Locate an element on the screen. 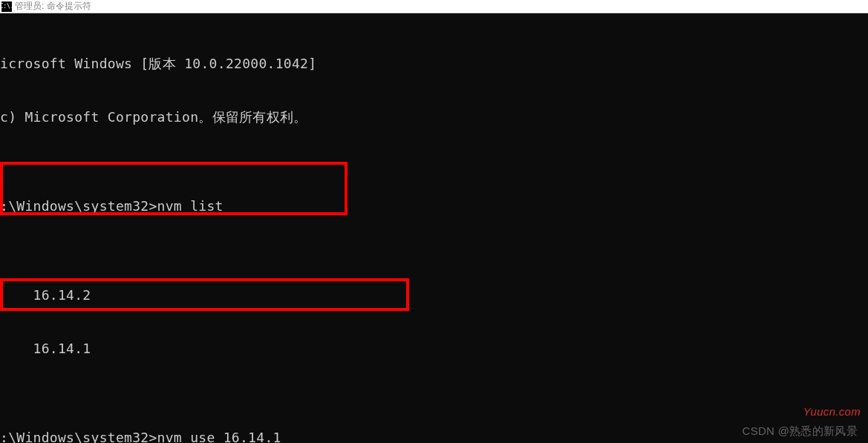 This screenshot has height=443, width=868. terminal-line: 16.14.1 is located at coordinates (434, 349).